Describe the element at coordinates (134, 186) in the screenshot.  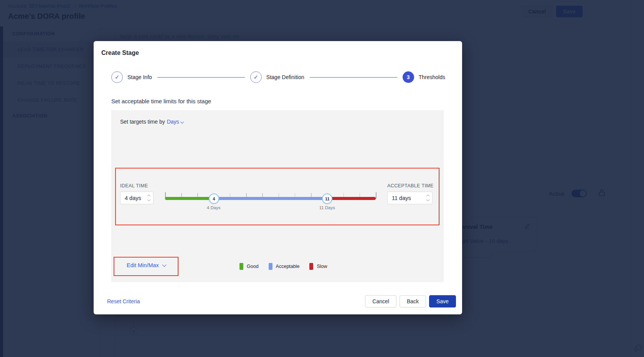
I see `ideal-time-label: IDEAL TIME` at that location.